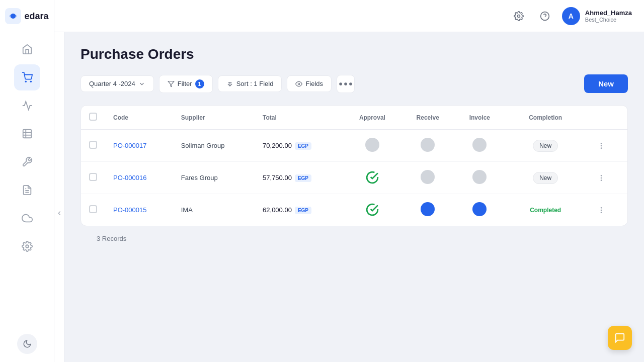  I want to click on sidebar-item-reports, so click(27, 190).